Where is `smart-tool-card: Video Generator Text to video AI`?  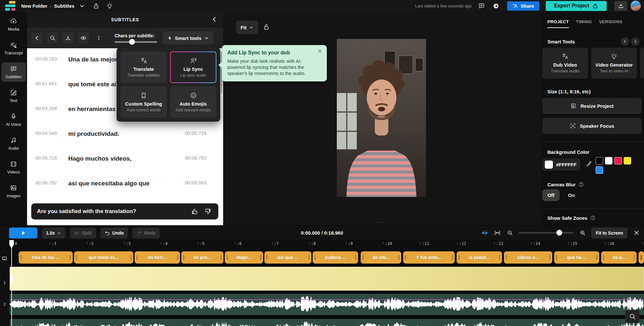
smart-tool-card: Video Generator Text to video AI is located at coordinates (614, 63).